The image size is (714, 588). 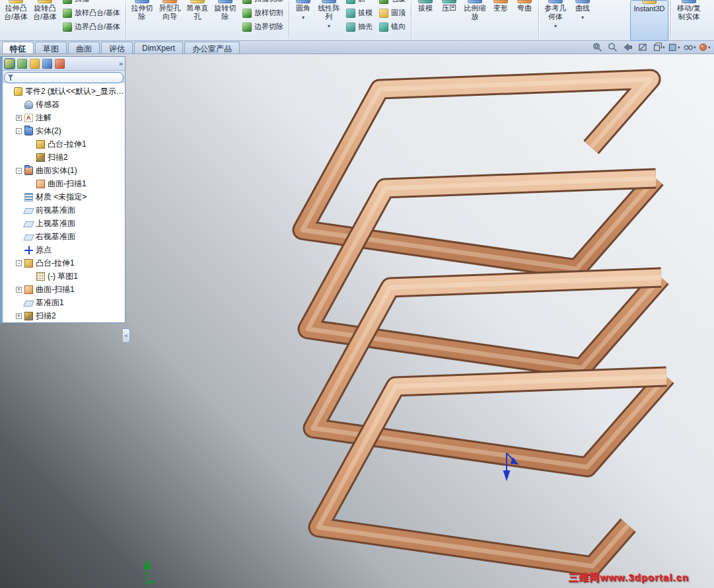 I want to click on tree-item-boss-extrude1-body: 凸台-拉伸1, so click(x=63, y=144).